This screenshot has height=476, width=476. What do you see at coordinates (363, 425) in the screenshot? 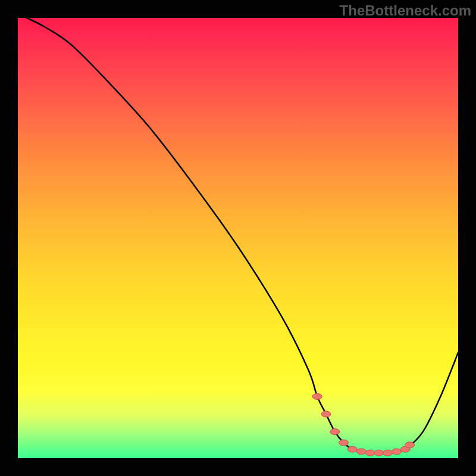
I see `flat-region-markers` at bounding box center [363, 425].